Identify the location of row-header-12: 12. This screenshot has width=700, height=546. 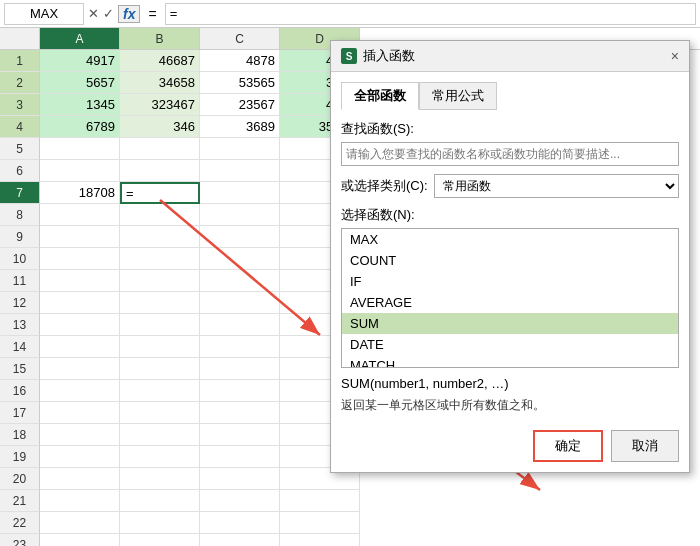
(20, 303).